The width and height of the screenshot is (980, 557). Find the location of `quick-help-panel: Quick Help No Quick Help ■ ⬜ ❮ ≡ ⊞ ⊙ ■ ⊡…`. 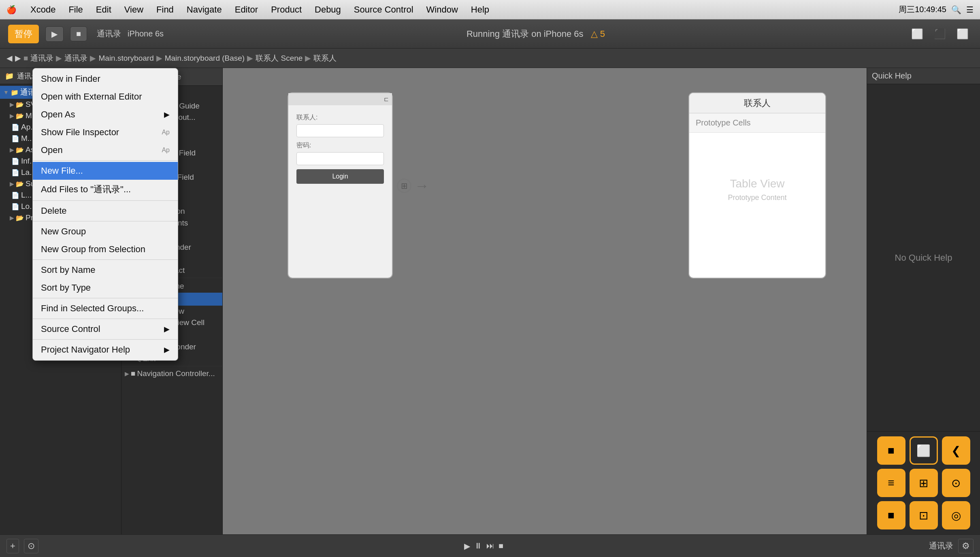

quick-help-panel: Quick Help No Quick Help ■ ⬜ ❮ ≡ ⊞ ⊙ ■ ⊡… is located at coordinates (923, 301).